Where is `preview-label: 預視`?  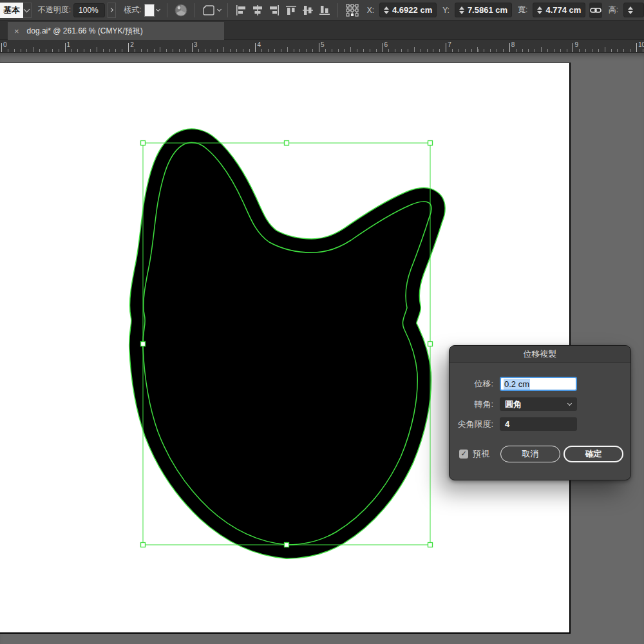 preview-label: 預視 is located at coordinates (481, 454).